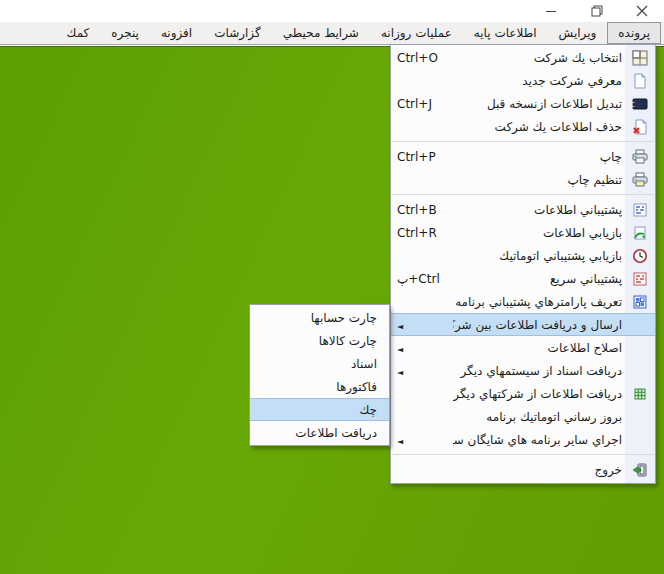  I want to click on menu-item-label: پشتيباني سريع, so click(539, 279).